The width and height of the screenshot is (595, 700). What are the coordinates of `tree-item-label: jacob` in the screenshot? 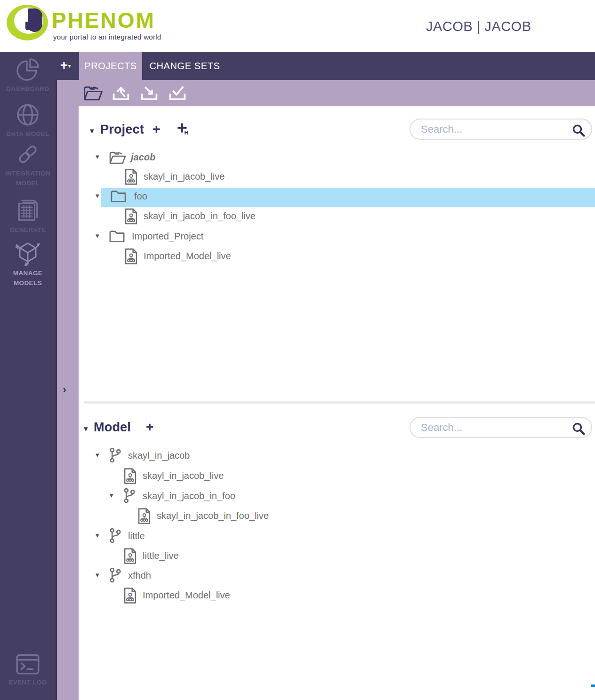 It's located at (143, 157).